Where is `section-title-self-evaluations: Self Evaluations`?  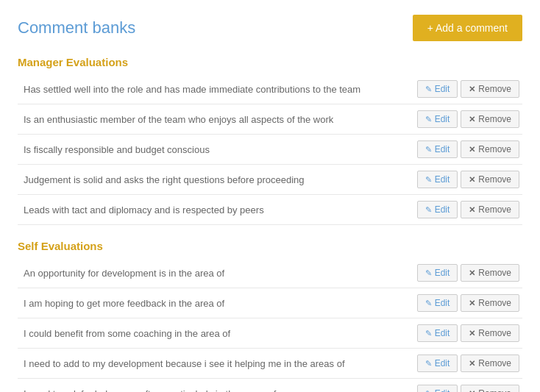 section-title-self-evaluations: Self Evaluations is located at coordinates (270, 246).